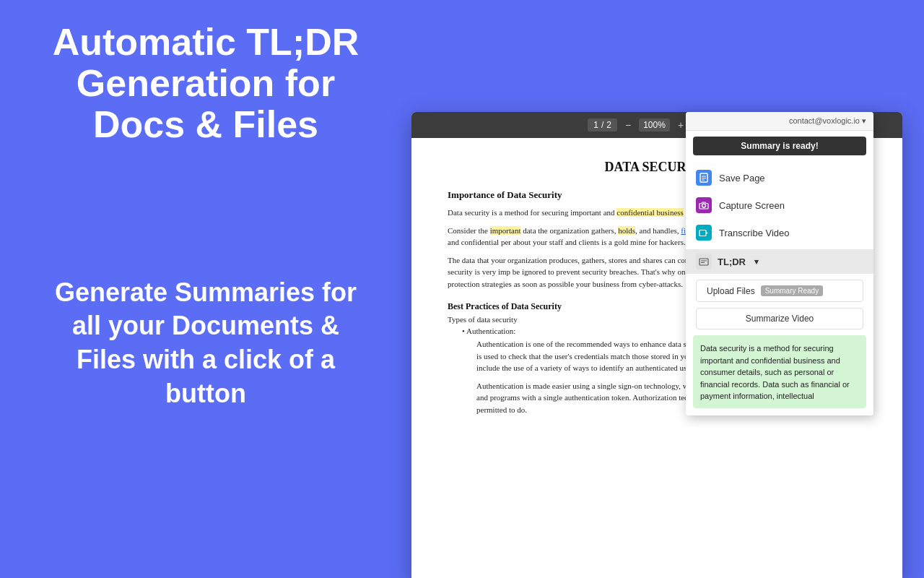 The image size is (924, 578). I want to click on tldr-dropdown-icon: ▾, so click(757, 262).